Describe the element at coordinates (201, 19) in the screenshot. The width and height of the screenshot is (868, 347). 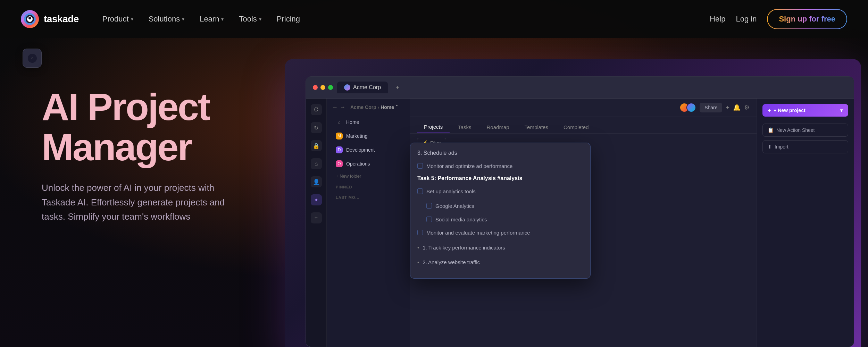
I see `nav-items: Product ▾ Solutions ▾ Learn ▾ Tools ▾ Pr…` at that location.